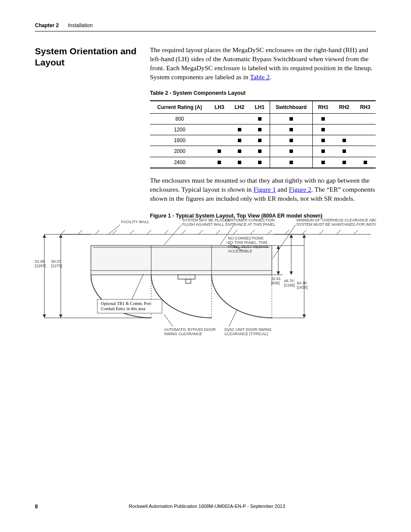  I want to click on table-row: 800, so click(263, 119).